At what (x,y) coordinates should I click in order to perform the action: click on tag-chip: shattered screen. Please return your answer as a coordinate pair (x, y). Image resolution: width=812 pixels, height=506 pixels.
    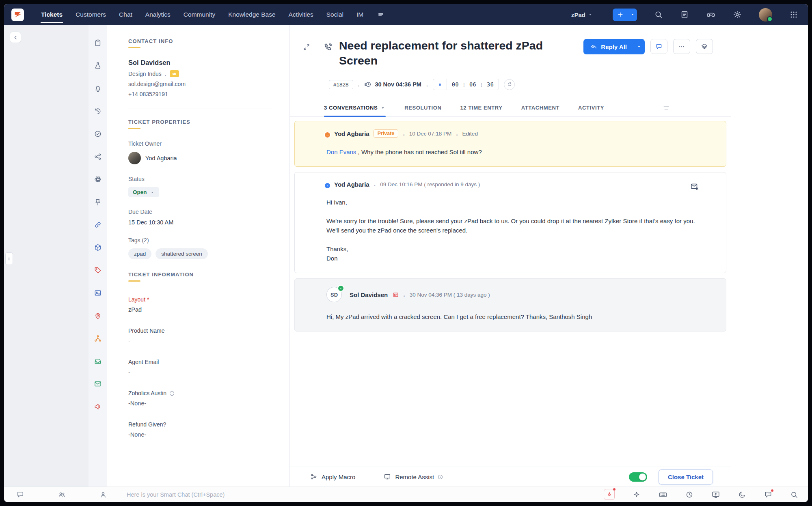
    Looking at the image, I should click on (182, 254).